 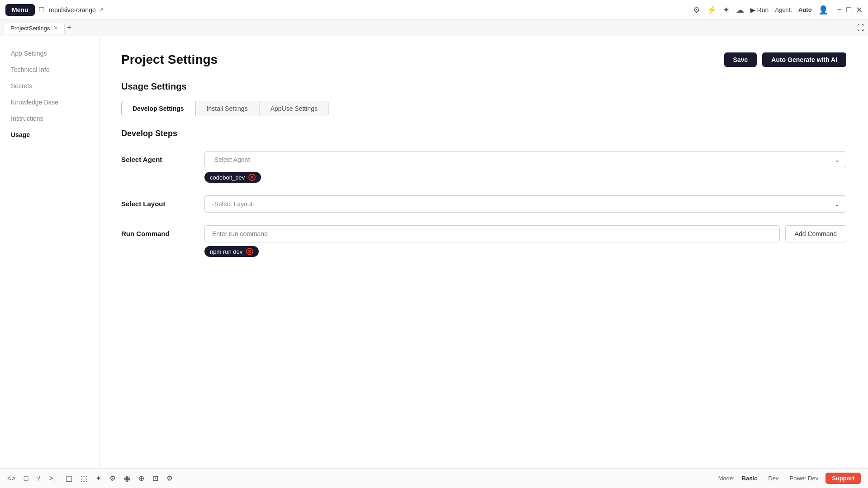 What do you see at coordinates (778, 10) in the screenshot?
I see `top-bar-right: ⚙ ⚡ ✦ ☁ ▶ Run Agent: Auto 👤 − □ ✕` at bounding box center [778, 10].